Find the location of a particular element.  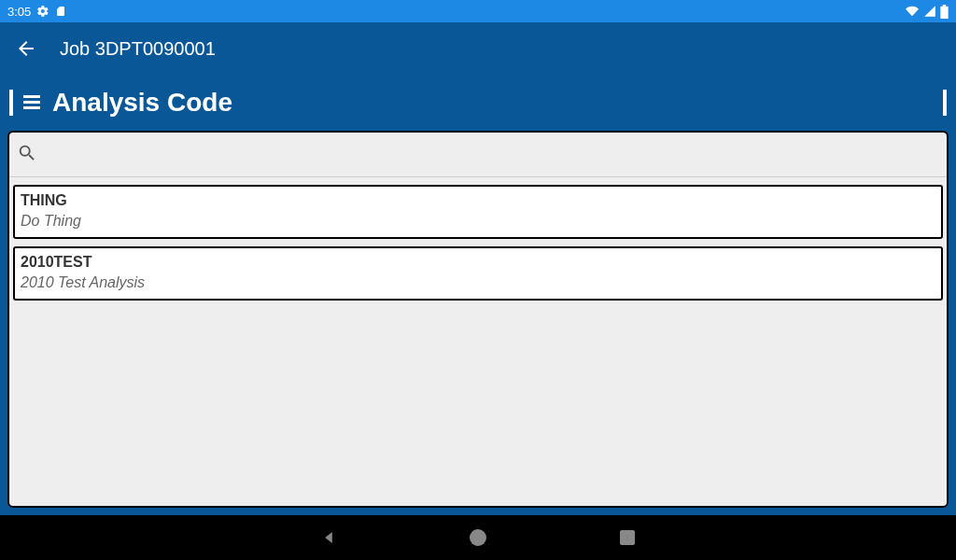

search-icon is located at coordinates (27, 155).